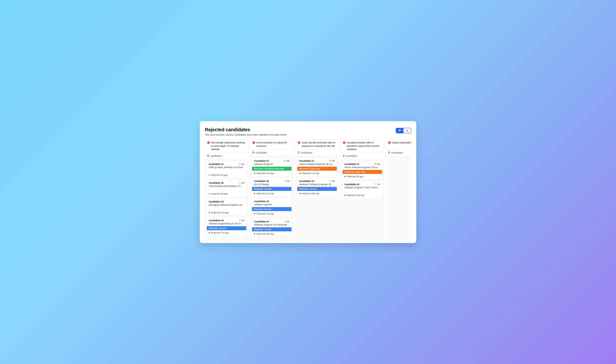 Image resolution: width=616 pixels, height=364 pixels. Describe the element at coordinates (227, 183) in the screenshot. I see `card-header-row: Candidate #21/4` at that location.